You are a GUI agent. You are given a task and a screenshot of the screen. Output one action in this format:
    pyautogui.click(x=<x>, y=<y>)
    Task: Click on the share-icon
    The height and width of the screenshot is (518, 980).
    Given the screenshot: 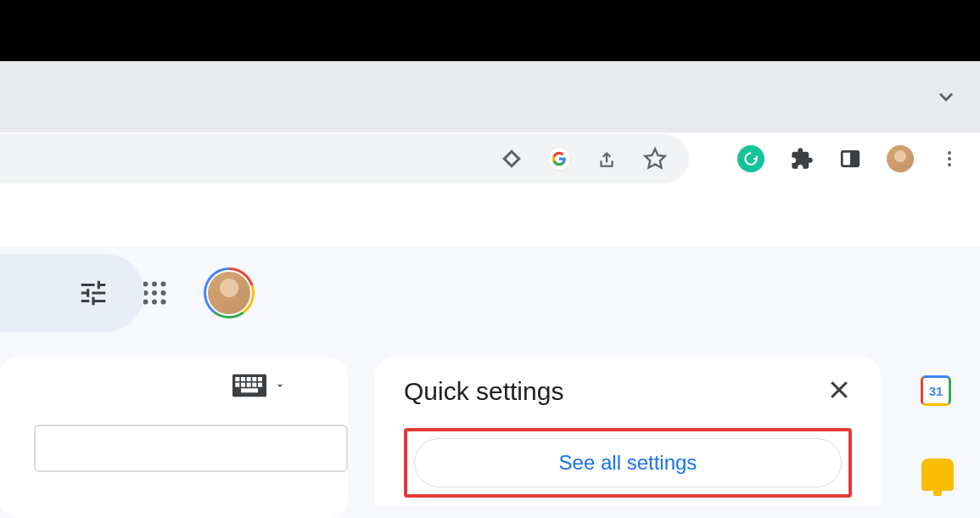 What is the action you would take?
    pyautogui.click(x=607, y=159)
    